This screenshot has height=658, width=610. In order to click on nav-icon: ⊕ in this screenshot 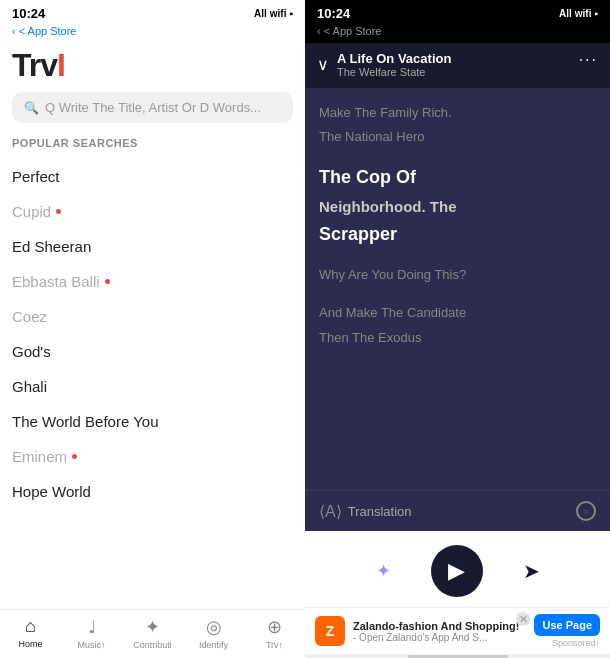, I will do `click(274, 627)`.